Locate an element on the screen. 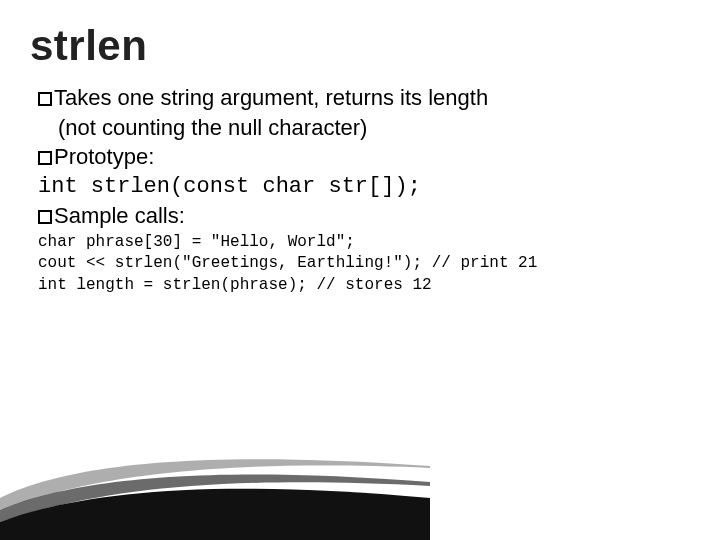 The width and height of the screenshot is (720, 540). swoosh-decoration is located at coordinates (215, 485).